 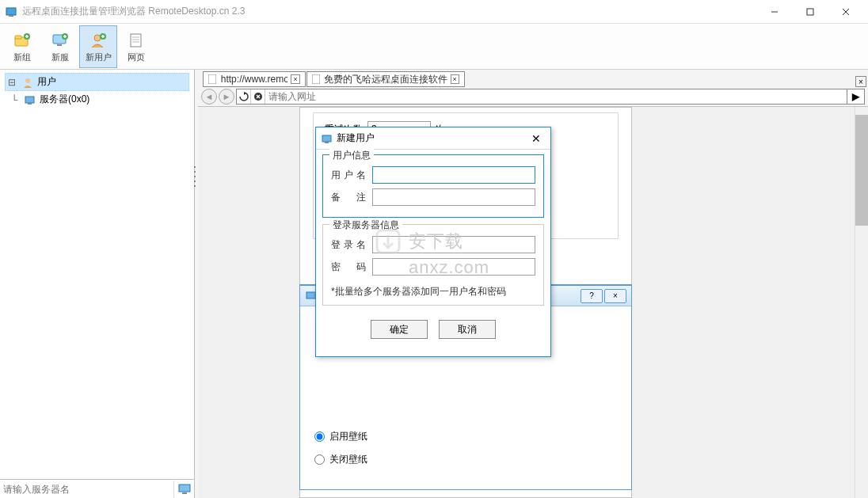 What do you see at coordinates (433, 242) in the screenshot?
I see `new-user-dialog: 新建用户 ✕ 用户信息 用户名 备 注 登录服务器信息 登录名 密 码` at bounding box center [433, 242].